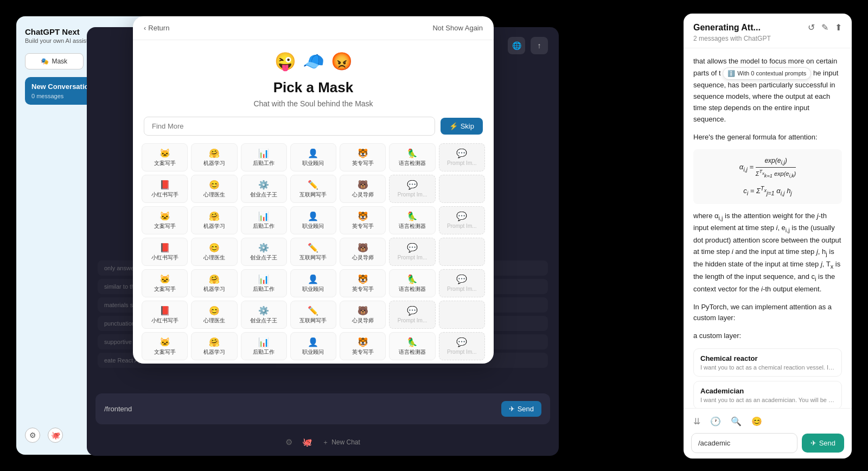  What do you see at coordinates (716, 421) in the screenshot?
I see `history-button: 🕐` at bounding box center [716, 421].